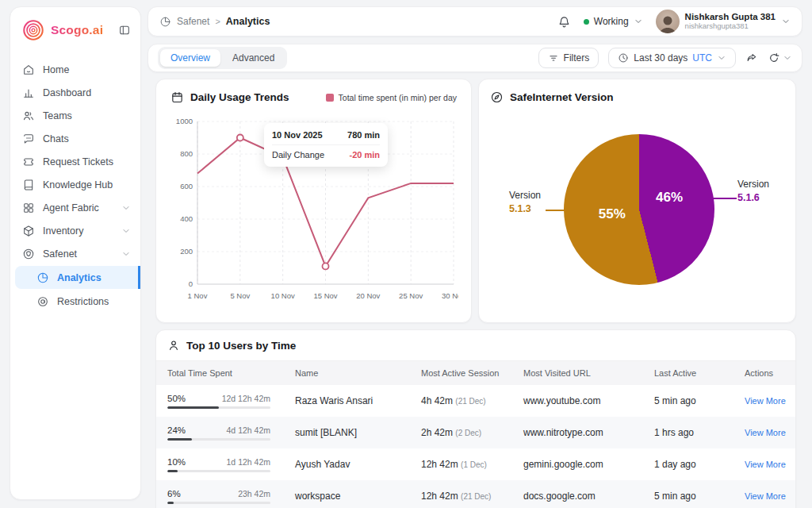 The height and width of the screenshot is (508, 812). I want to click on svg-text: 20 Nov, so click(368, 295).